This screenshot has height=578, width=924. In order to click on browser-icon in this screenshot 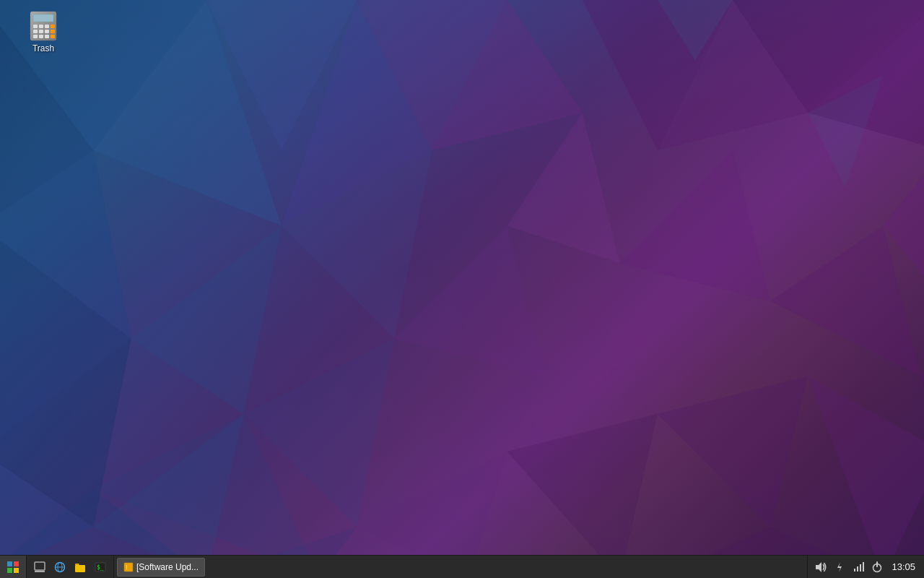, I will do `click(60, 567)`.